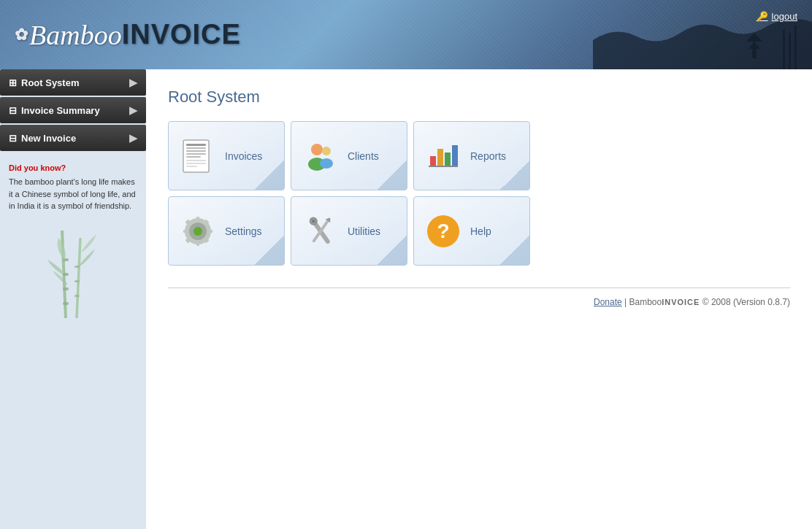 Image resolution: width=812 pixels, height=529 pixels. Describe the element at coordinates (73, 274) in the screenshot. I see `bamboo-illustration` at that location.